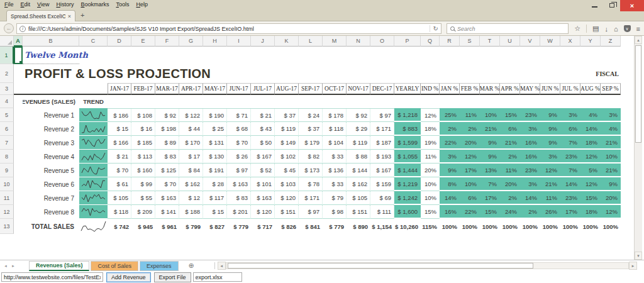 The image size is (644, 283). Describe the element at coordinates (350, 55) in the screenshot. I see `row1-empty-cells` at that location.